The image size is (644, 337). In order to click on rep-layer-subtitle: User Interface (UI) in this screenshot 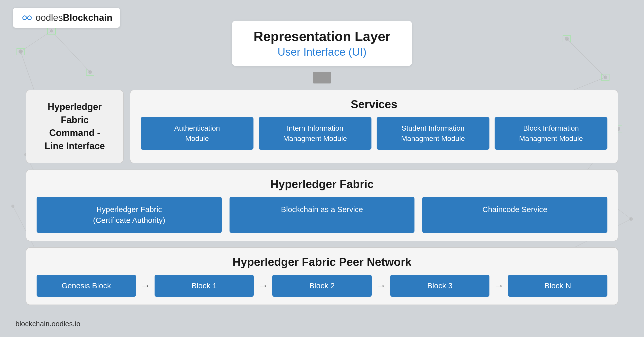, I will do `click(322, 52)`.